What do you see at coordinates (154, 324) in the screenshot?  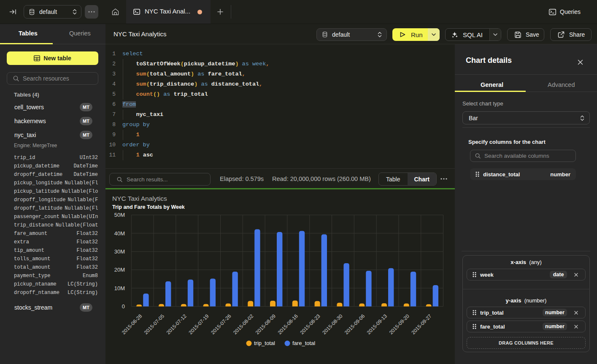 I see `svg-text: 2015-07-05` at bounding box center [154, 324].